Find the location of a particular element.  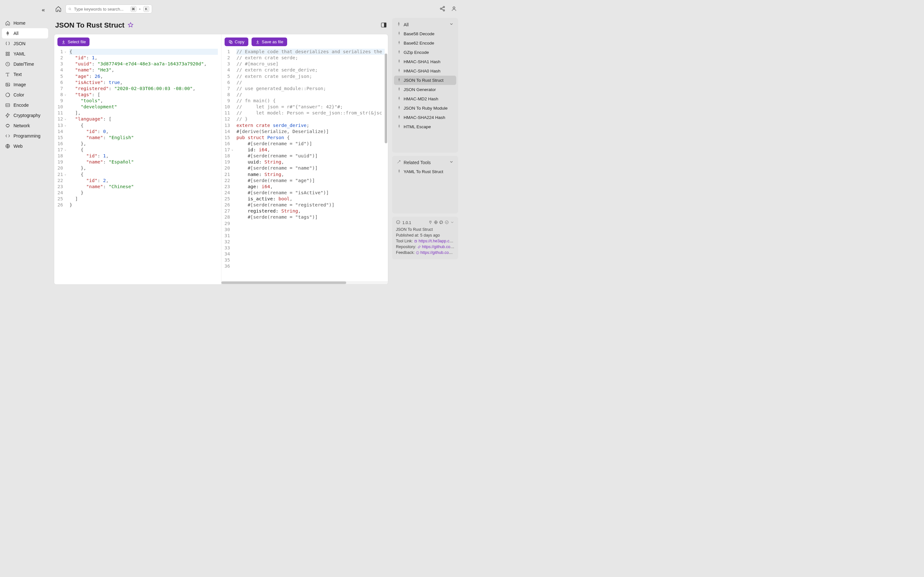

nav-item-yaml: YAML is located at coordinates (25, 54).